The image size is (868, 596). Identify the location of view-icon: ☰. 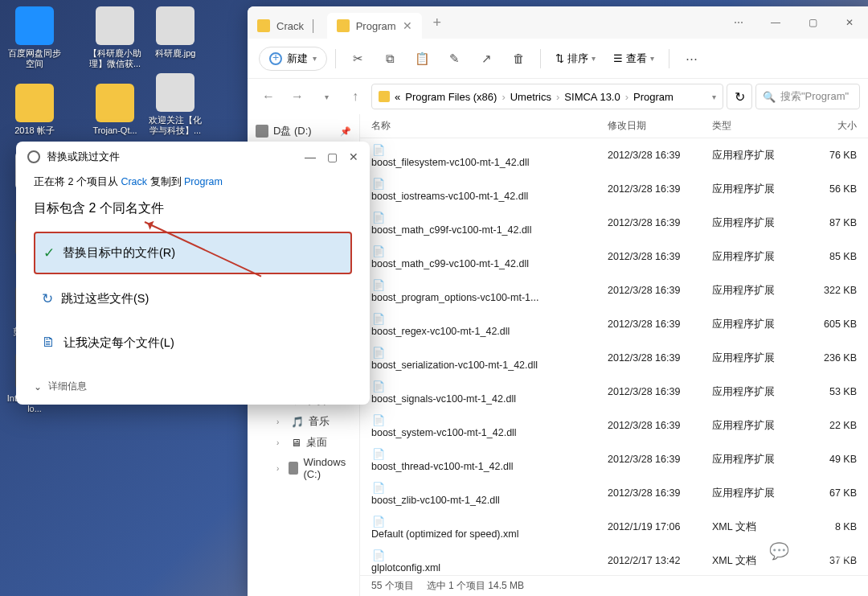
(618, 58).